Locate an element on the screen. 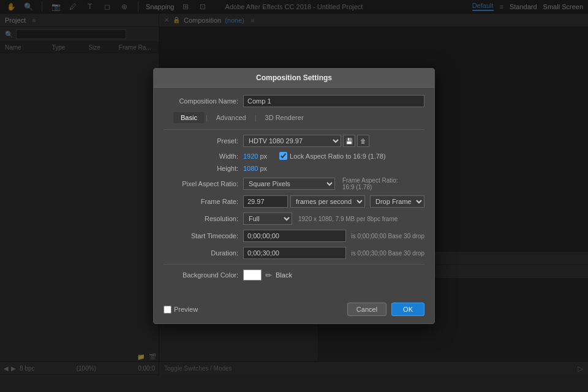 The width and height of the screenshot is (588, 392). start-timecode-input is located at coordinates (295, 236).